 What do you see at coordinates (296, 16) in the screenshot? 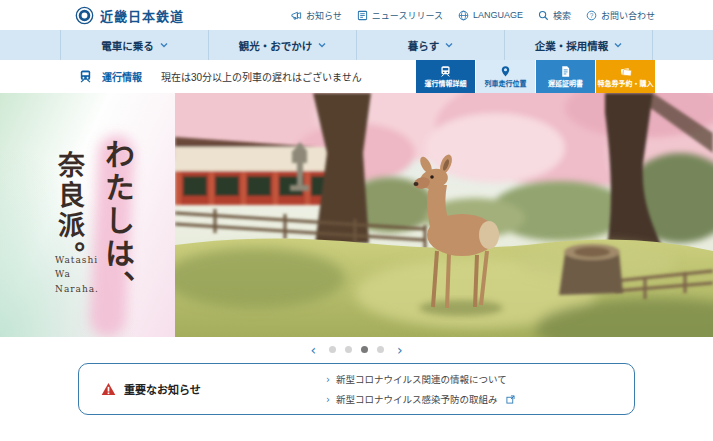
I see `megaphone-icon` at bounding box center [296, 16].